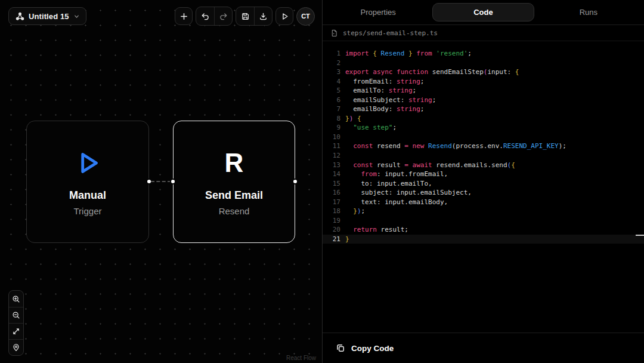 This screenshot has width=644, height=363. Describe the element at coordinates (332, 230) in the screenshot. I see `line-number: 20` at that location.